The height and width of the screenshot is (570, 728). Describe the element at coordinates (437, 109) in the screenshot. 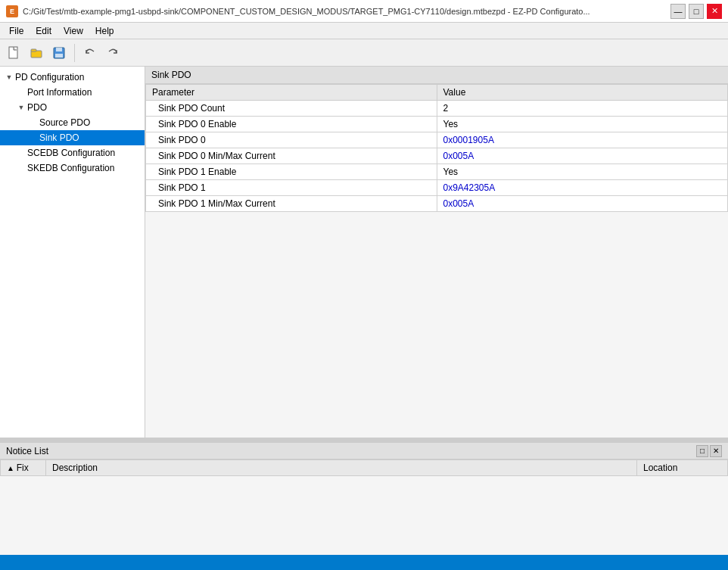

I see `table-row: Sink PDO Count2` at that location.